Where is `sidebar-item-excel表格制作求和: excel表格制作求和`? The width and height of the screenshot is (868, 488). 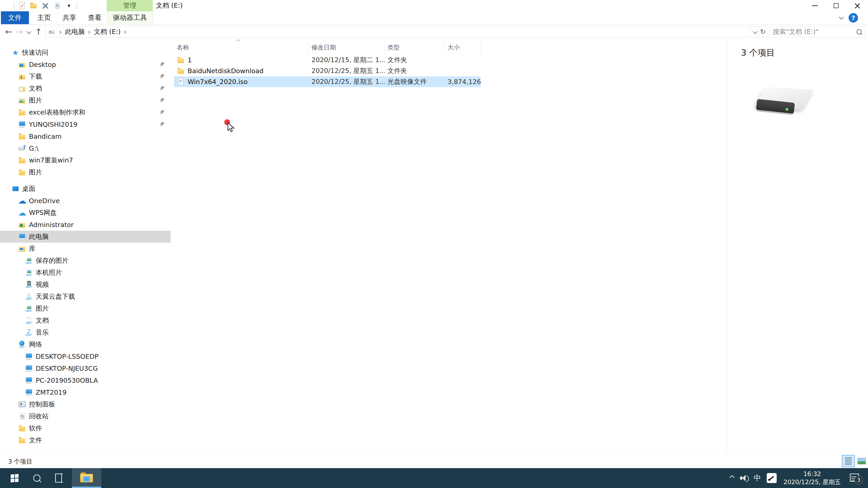 sidebar-item-excel表格制作求和: excel表格制作求和 is located at coordinates (85, 112).